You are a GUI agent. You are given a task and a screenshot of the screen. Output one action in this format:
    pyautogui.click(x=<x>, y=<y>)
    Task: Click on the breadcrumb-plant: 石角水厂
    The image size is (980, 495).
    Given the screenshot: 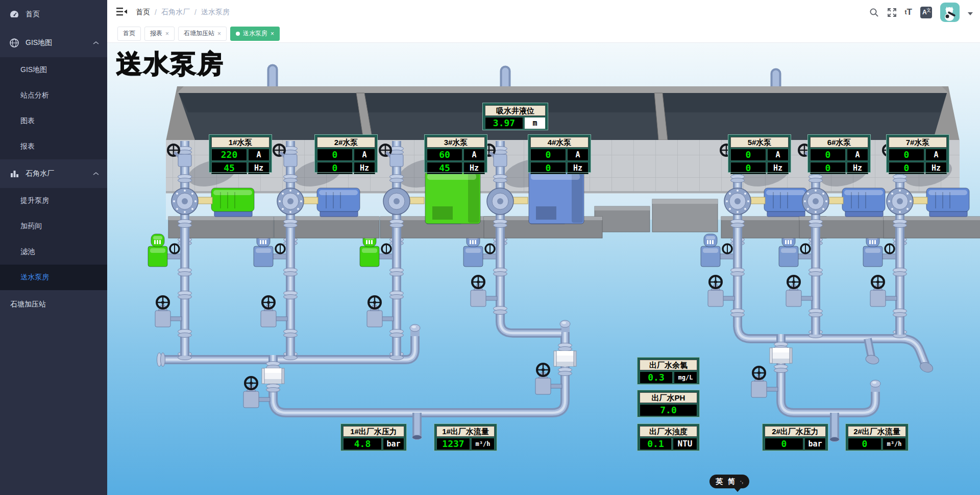 What is the action you would take?
    pyautogui.click(x=176, y=12)
    